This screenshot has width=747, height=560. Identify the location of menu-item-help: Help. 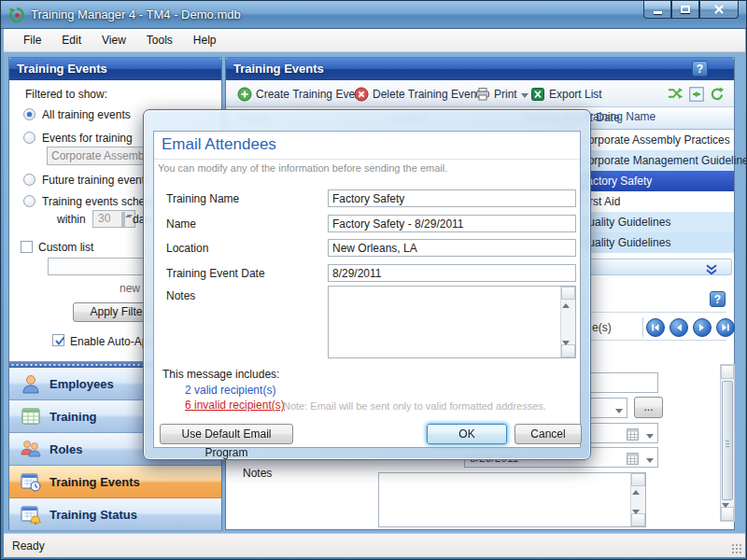
(205, 40).